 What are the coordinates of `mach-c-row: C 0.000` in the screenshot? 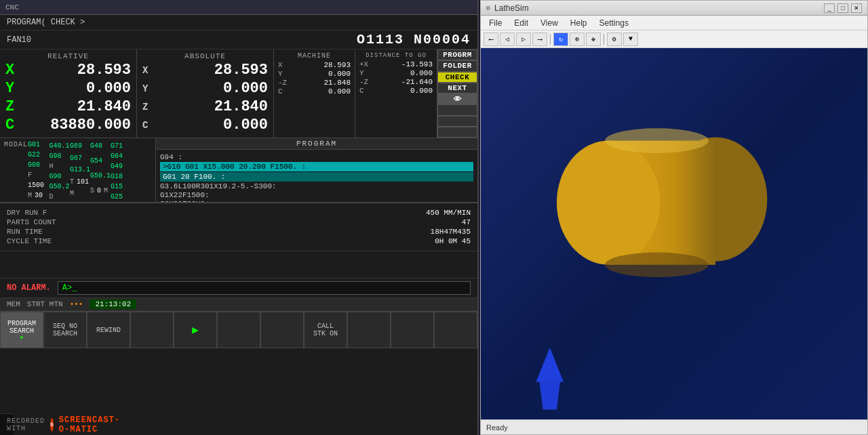 It's located at (315, 91).